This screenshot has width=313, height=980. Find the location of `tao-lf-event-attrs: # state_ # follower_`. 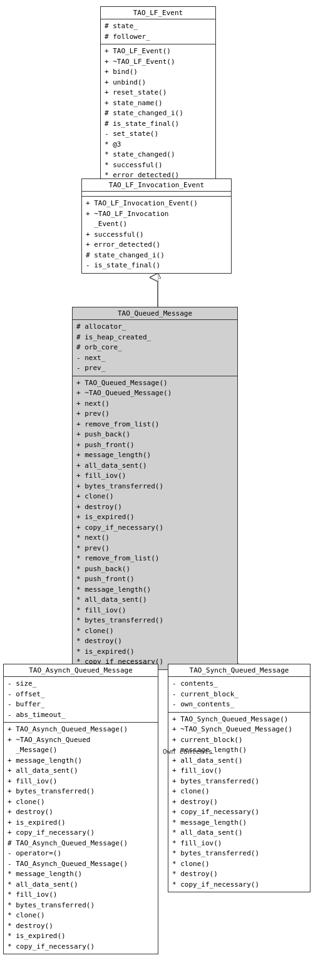

tao-lf-event-attrs: # state_ # follower_ is located at coordinates (158, 32).